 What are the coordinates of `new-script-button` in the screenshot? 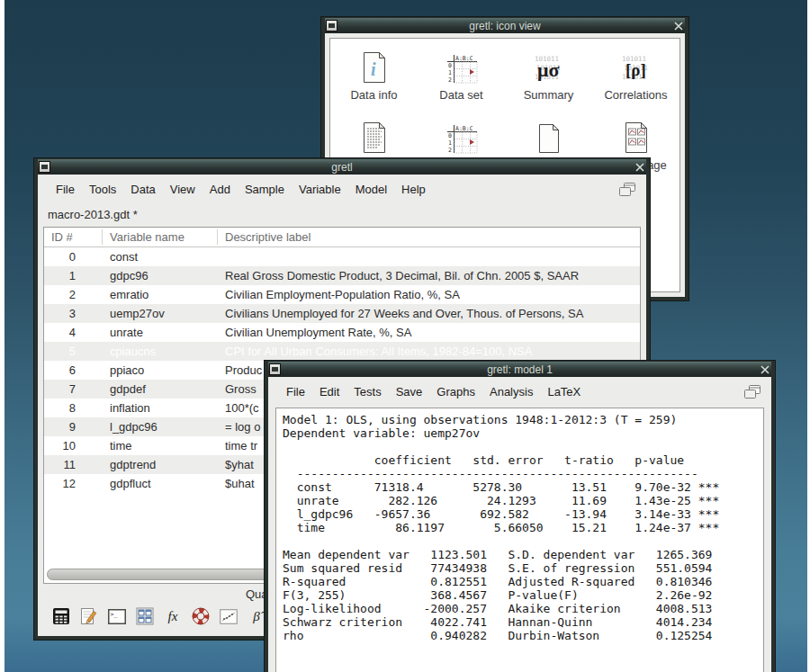 It's located at (89, 616).